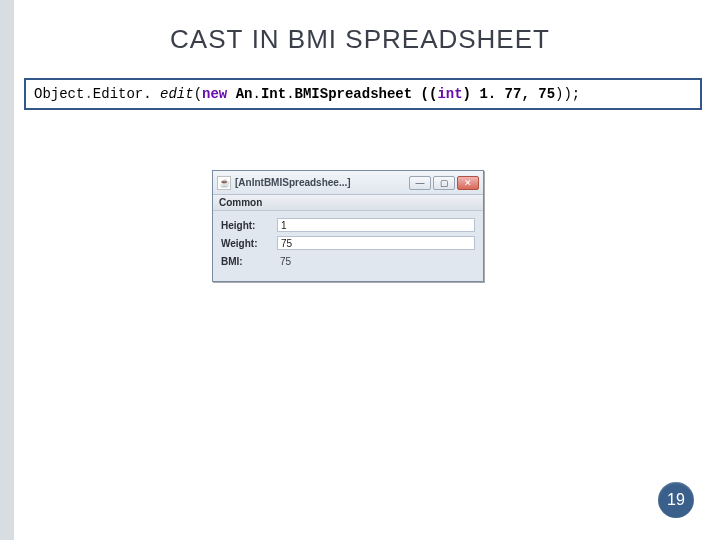  What do you see at coordinates (354, 94) in the screenshot?
I see `code-class: BMISpreadsheet` at bounding box center [354, 94].